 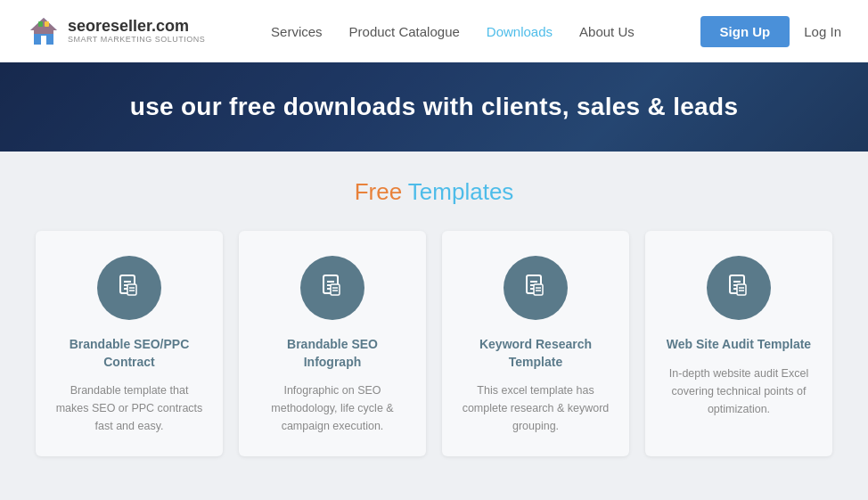 I want to click on card-4: Web Site Audit Template In-depth website…, so click(x=739, y=344).